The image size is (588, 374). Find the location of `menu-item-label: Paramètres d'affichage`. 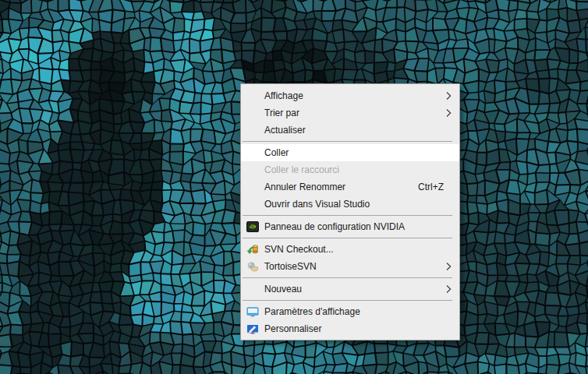

menu-item-label: Paramètres d'affichage is located at coordinates (312, 312).